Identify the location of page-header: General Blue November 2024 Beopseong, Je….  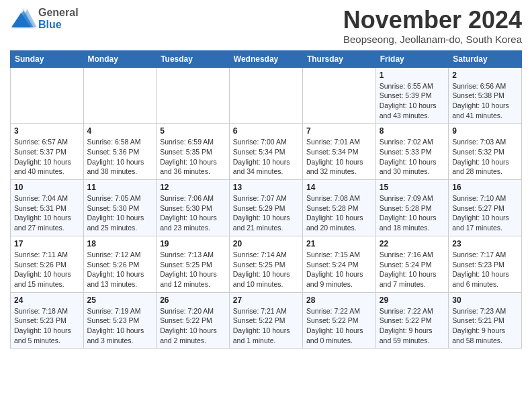
(266, 26).